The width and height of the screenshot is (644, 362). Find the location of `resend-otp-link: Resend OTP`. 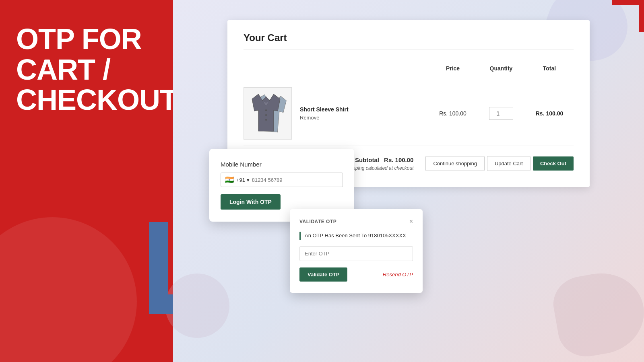

resend-otp-link: Resend OTP is located at coordinates (398, 274).